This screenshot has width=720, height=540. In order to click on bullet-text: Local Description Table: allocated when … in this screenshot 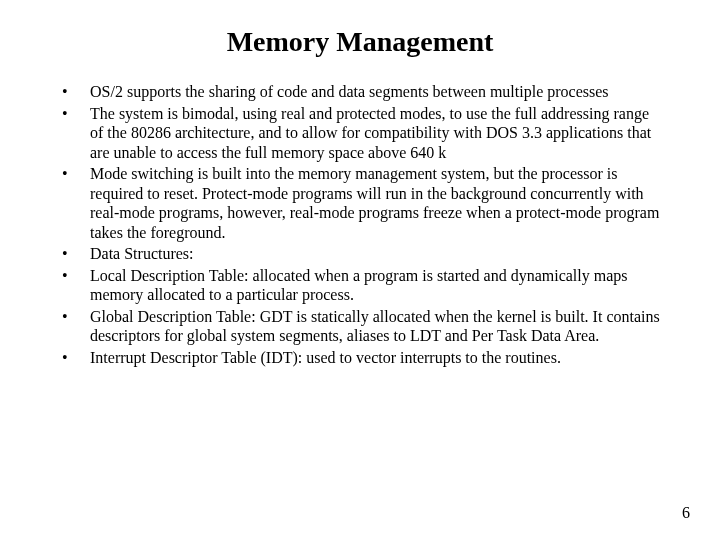, I will do `click(359, 286)`.